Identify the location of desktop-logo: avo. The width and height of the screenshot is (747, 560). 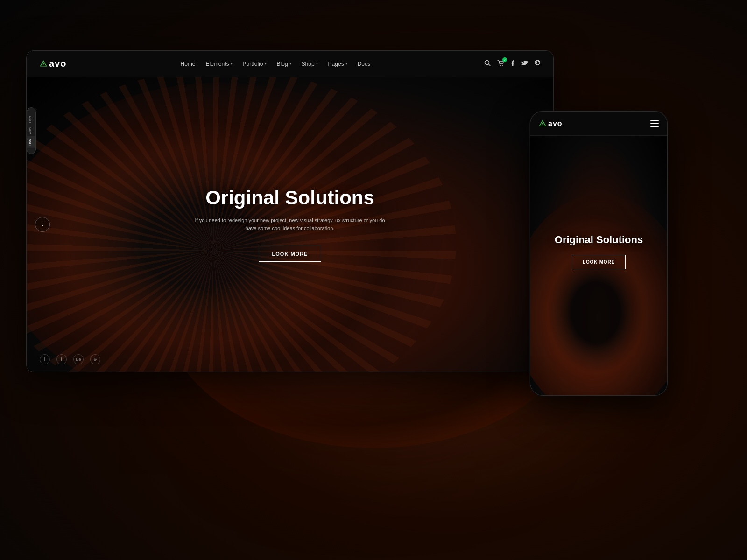
(53, 63).